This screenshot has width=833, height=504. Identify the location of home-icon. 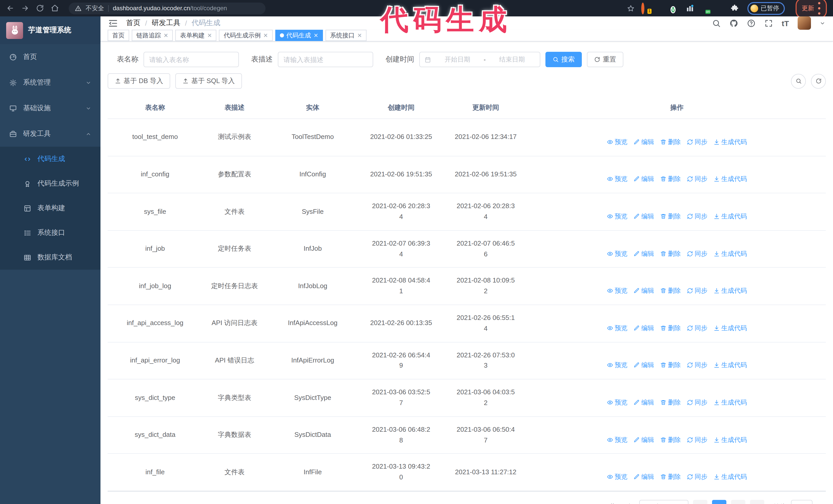
(55, 8).